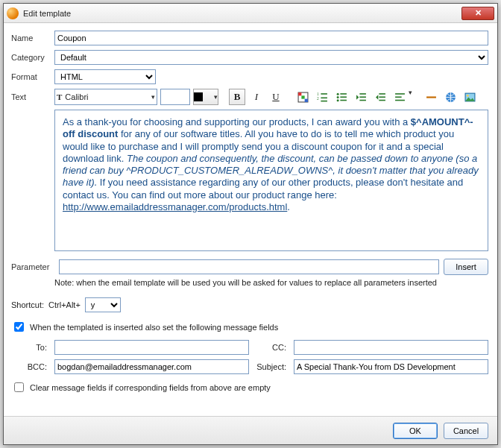 The height and width of the screenshot is (448, 501). I want to click on hyperlink-button, so click(450, 97).